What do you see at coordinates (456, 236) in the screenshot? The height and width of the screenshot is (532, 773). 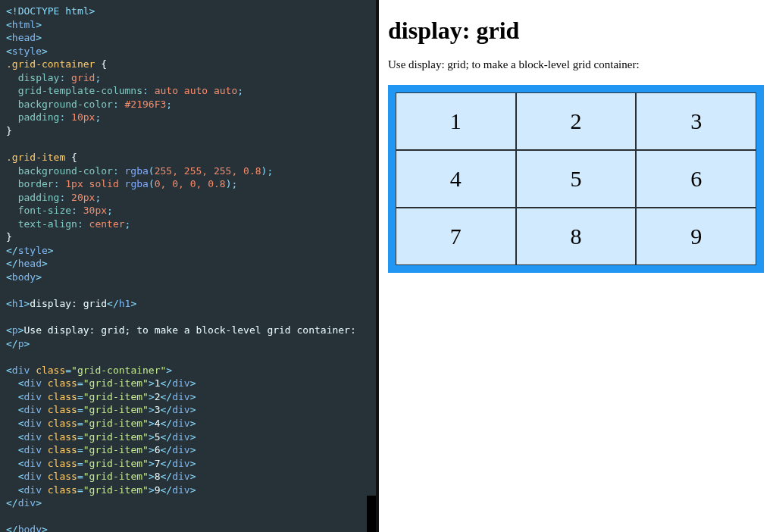 I see `grid-item-7: 7` at bounding box center [456, 236].